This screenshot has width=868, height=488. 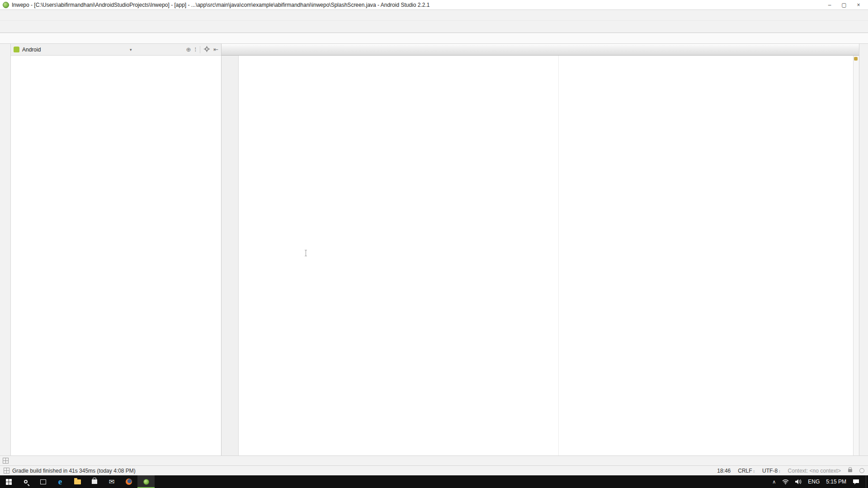 I want to click on lock-icon, so click(x=850, y=471).